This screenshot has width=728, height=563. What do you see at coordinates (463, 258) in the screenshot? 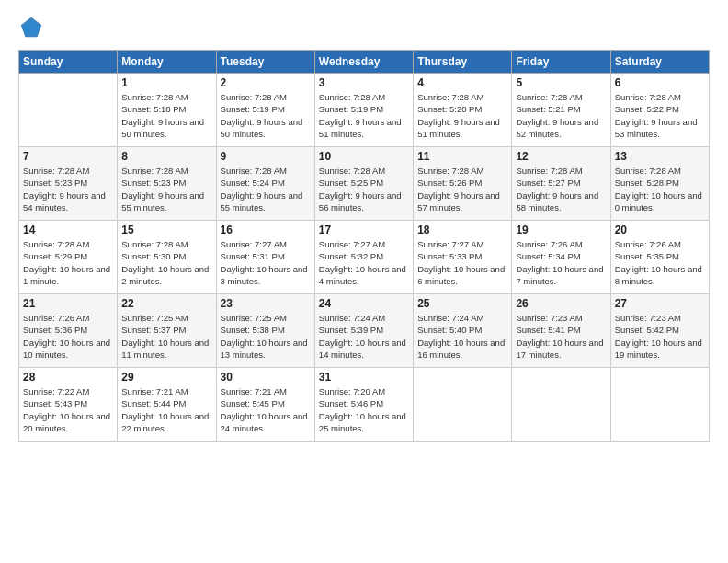
I see `cell-2-4: 18Sunrise: 7:27 AMSunset: 5:33 PMDayligh…` at bounding box center [463, 258].